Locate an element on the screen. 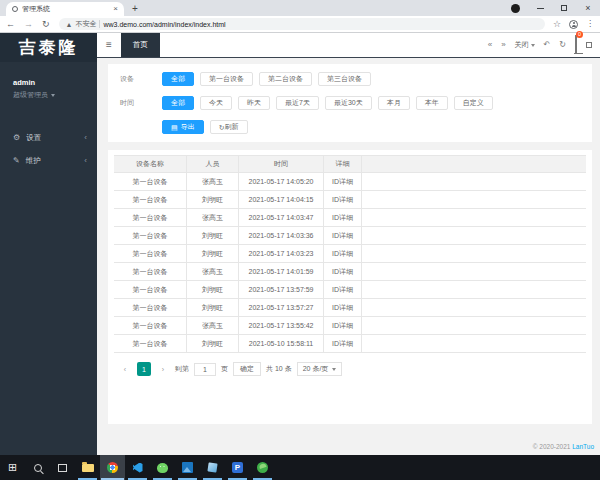  time-option-custom: 自定义 is located at coordinates (474, 103).